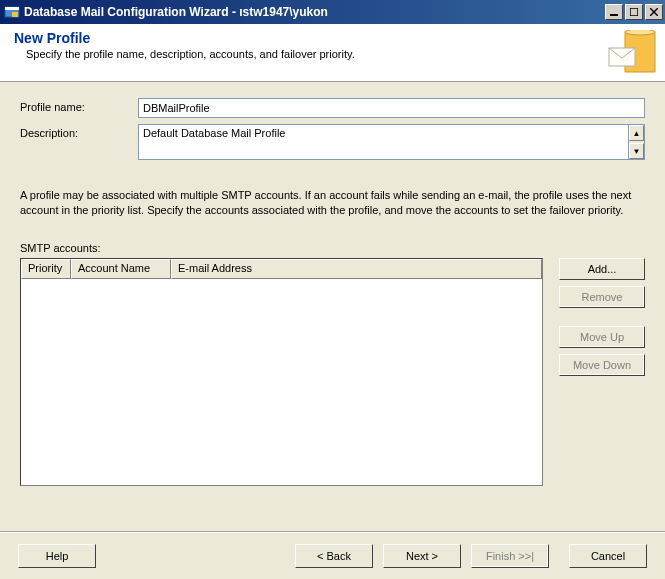 This screenshot has width=665, height=579. Describe the element at coordinates (636, 142) in the screenshot. I see `description-scrollbar: ▲ ▼` at that location.